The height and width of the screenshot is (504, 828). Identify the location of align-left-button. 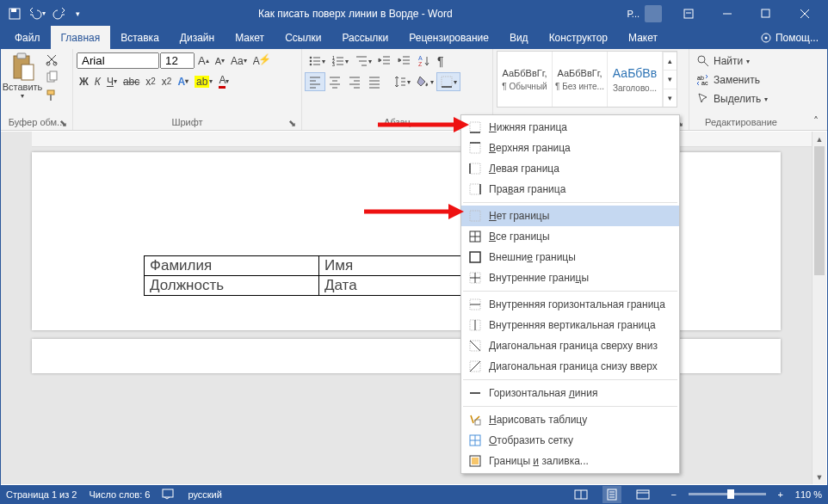
(315, 82).